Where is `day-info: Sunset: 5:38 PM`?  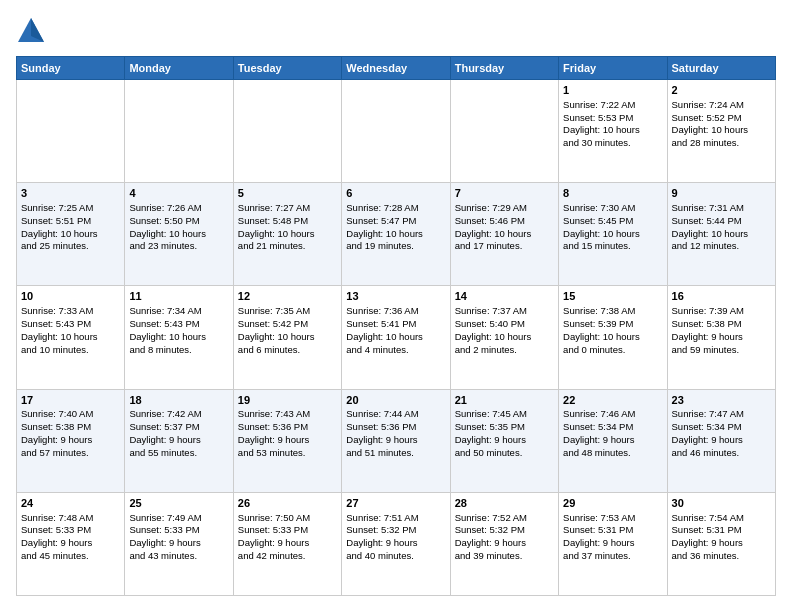
day-info: Sunset: 5:38 PM is located at coordinates (70, 428).